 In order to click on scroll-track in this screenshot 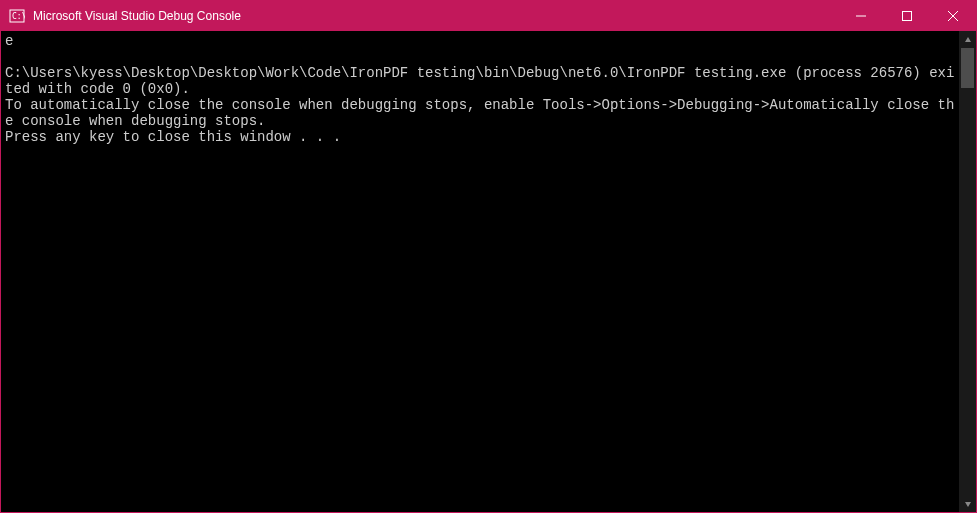, I will do `click(968, 272)`.